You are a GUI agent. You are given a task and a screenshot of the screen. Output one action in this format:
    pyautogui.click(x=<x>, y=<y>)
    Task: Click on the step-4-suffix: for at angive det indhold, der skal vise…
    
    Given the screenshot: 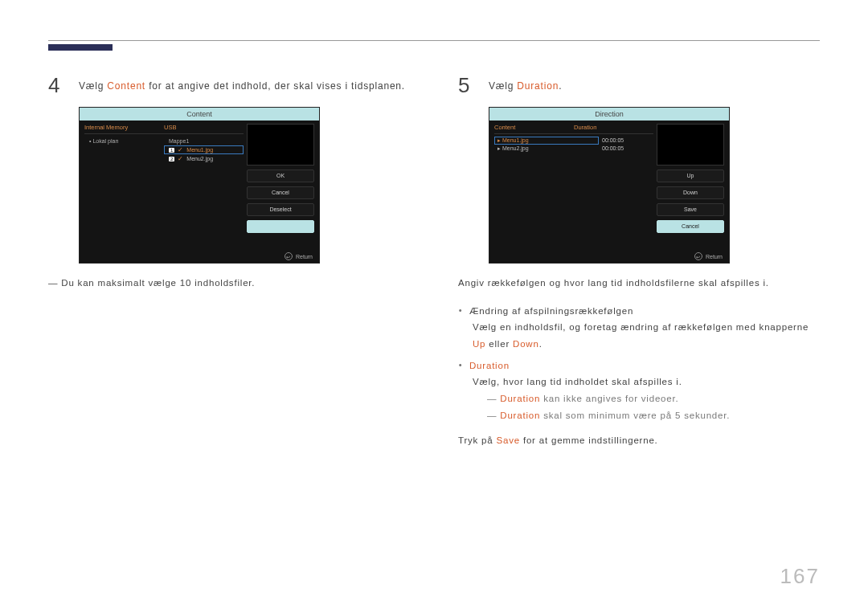 What is the action you would take?
    pyautogui.click(x=275, y=86)
    